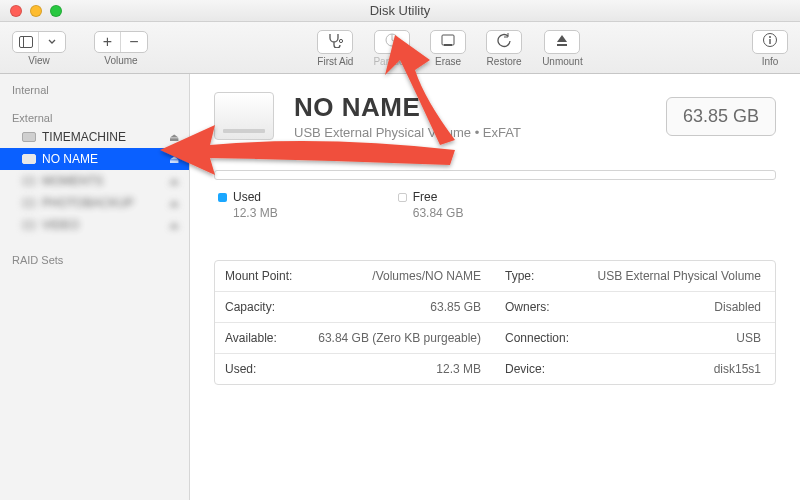 The image size is (800, 500). What do you see at coordinates (680, 307) in the screenshot?
I see `detail-value: Disabled` at bounding box center [680, 307].